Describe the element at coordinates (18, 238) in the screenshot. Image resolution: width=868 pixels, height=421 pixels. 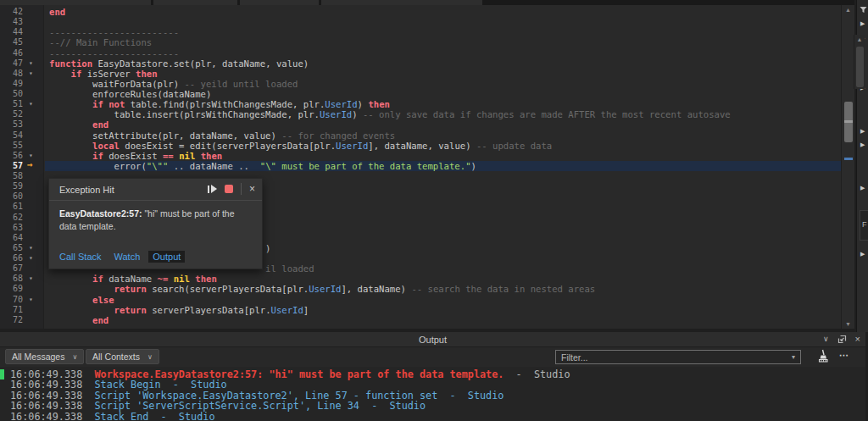
I see `line-number: 64` at that location.